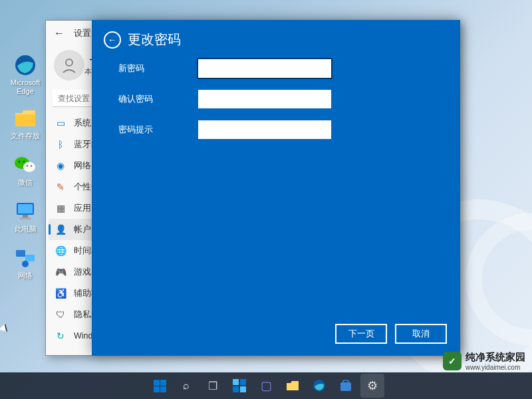  Describe the element at coordinates (158, 99) in the screenshot. I see `label-confirm-password: 确认密码` at that location.